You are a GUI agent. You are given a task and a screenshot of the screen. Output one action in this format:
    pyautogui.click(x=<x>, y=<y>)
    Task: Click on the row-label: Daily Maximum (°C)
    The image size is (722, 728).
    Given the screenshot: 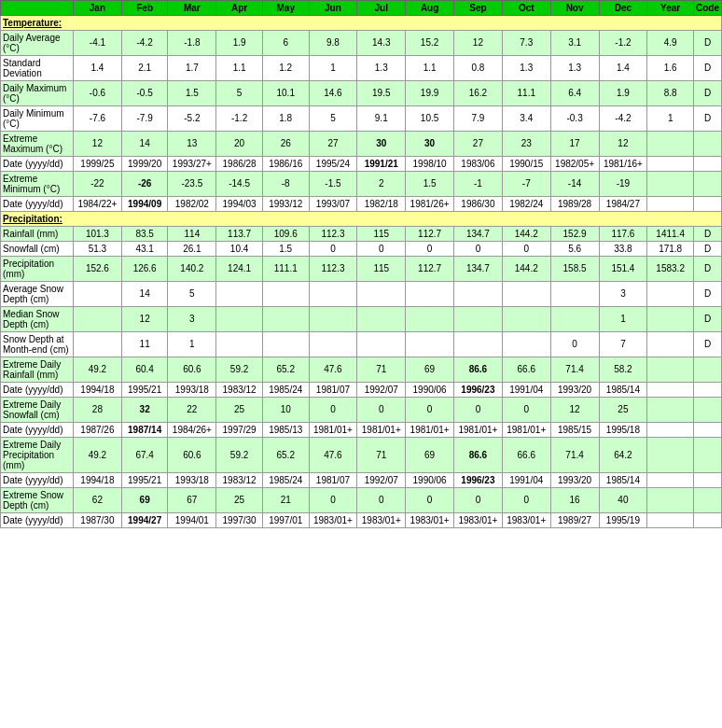 What is the action you would take?
    pyautogui.click(x=37, y=93)
    